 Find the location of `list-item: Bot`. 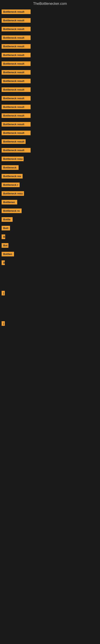

list-item: Bot is located at coordinates (50, 246).